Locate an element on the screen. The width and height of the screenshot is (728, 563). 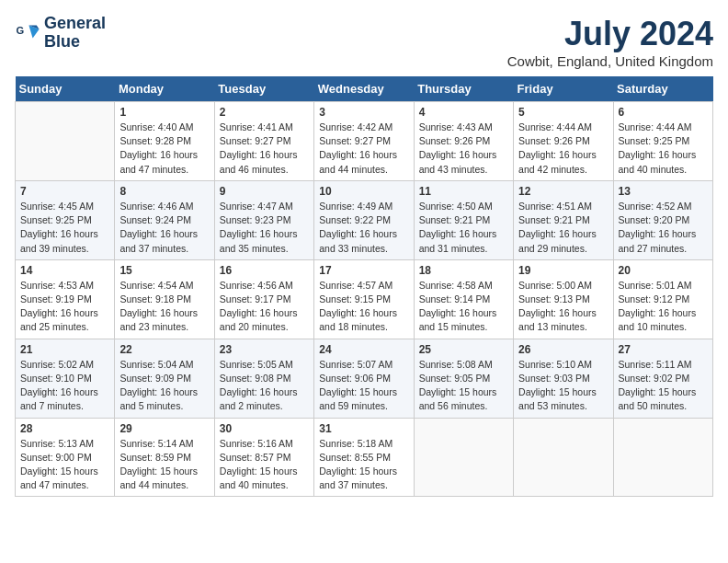
day-info: Sunrise: 4:42 AMSunset: 9:27 PMDaylight:… is located at coordinates (364, 149).